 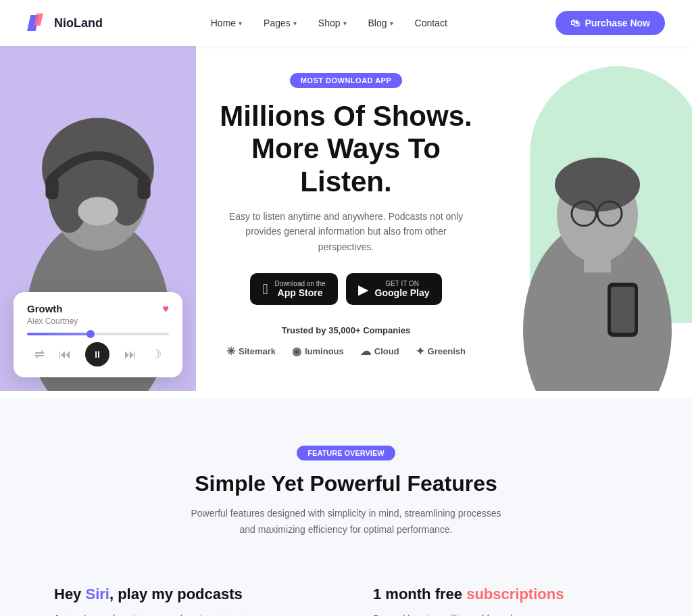 I want to click on player-controls: ⇌ ⏮ ⏸ ⏭ ☽, so click(x=98, y=354).